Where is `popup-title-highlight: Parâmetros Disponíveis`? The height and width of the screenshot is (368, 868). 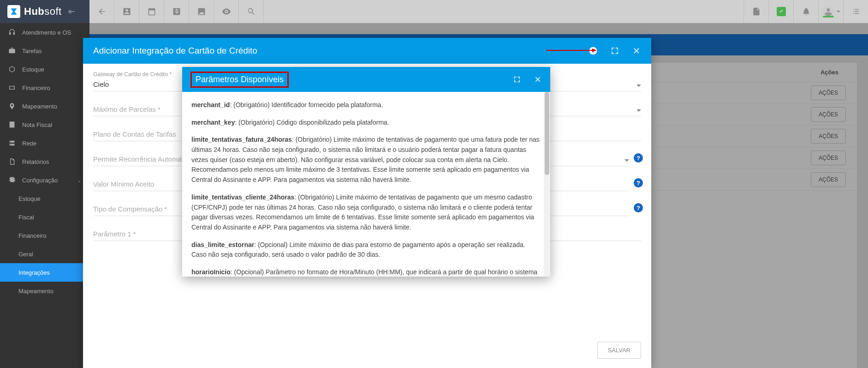
popup-title-highlight: Parâmetros Disponíveis is located at coordinates (240, 79).